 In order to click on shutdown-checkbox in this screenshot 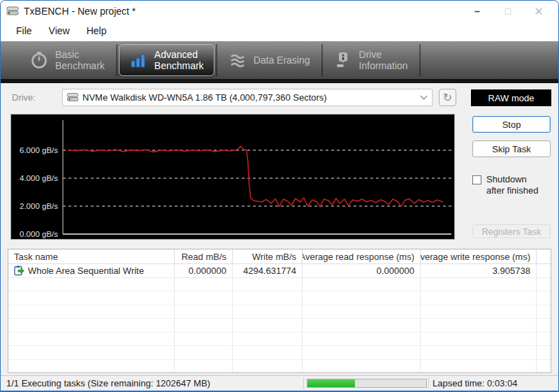, I will do `click(477, 180)`.